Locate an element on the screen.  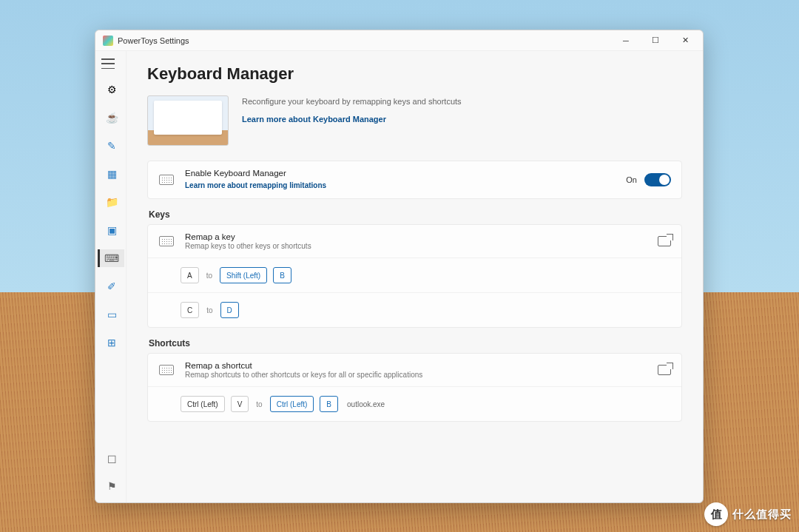
window-title: PowerToys Settings is located at coordinates (364, 41).